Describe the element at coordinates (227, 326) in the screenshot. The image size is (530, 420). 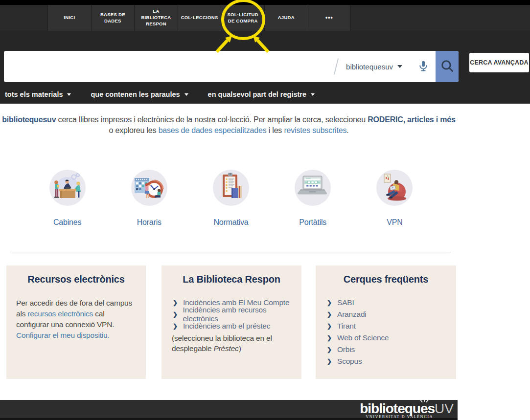
I see `list-link: Incidències amb el préstec` at that location.